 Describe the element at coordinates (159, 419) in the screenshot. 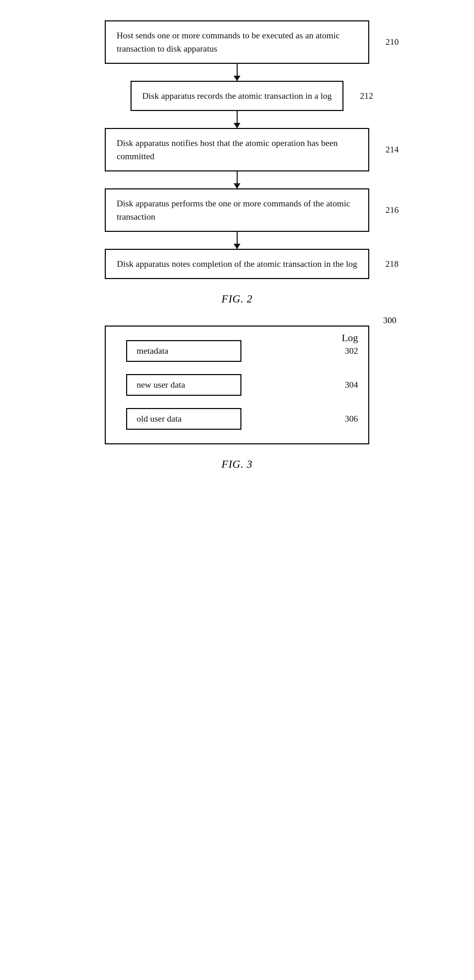

I see `log-item-306-text: old user data` at that location.